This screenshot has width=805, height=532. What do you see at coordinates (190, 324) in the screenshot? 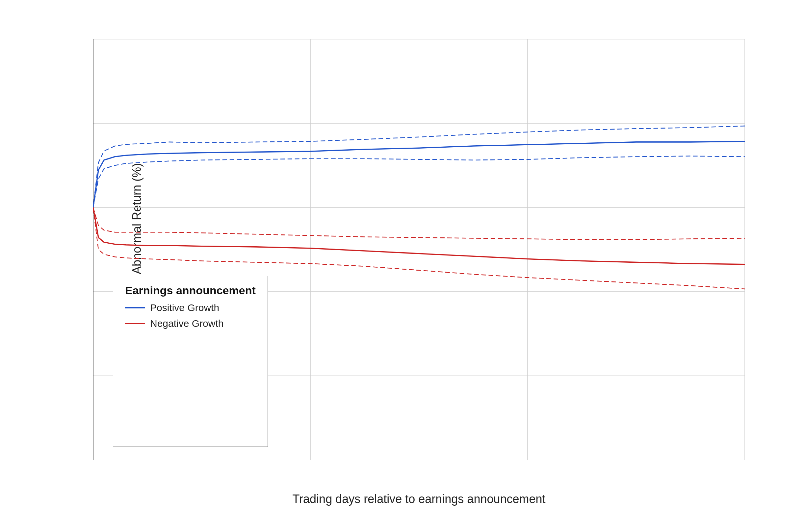
I see `legend-item-negative: Negative Growth` at bounding box center [190, 324].